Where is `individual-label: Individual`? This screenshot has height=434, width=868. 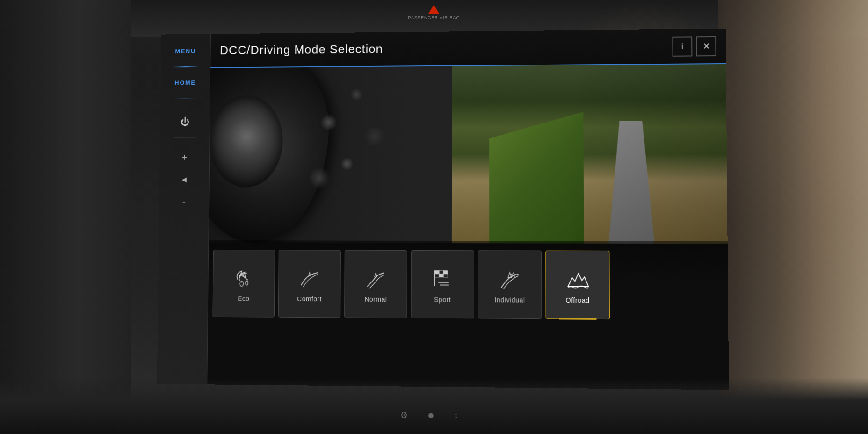 individual-label: Individual is located at coordinates (510, 300).